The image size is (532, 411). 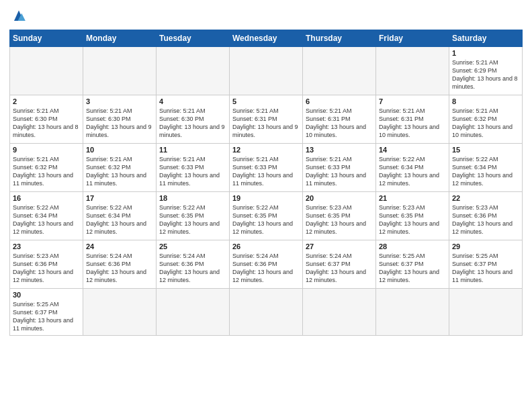 What do you see at coordinates (266, 168) in the screenshot?
I see `calendar-week-row: 9Sunrise: 5:21 AM Sunset: 6:32 PM Daylig…` at bounding box center [266, 168].